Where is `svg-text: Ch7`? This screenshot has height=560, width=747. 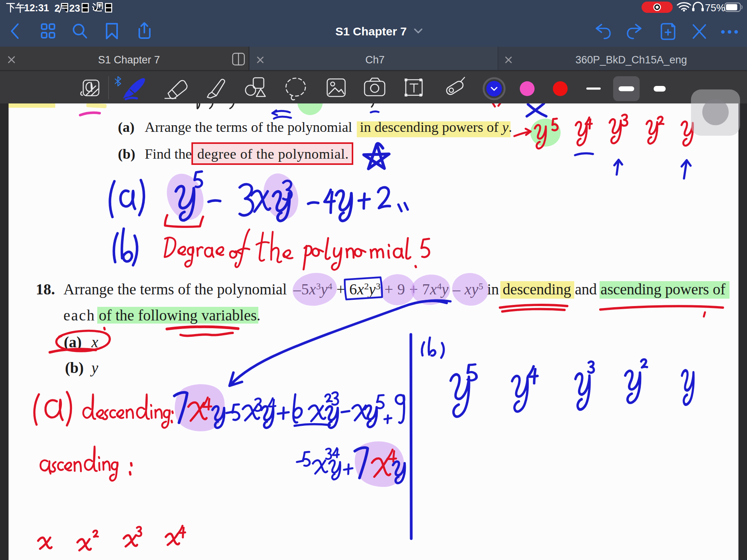 svg-text: Ch7 is located at coordinates (375, 60).